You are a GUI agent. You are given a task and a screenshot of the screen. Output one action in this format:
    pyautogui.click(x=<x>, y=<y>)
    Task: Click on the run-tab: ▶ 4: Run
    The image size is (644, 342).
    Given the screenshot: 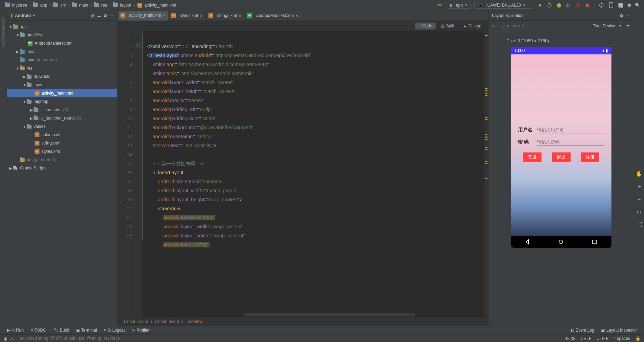 What is the action you would take?
    pyautogui.click(x=15, y=330)
    